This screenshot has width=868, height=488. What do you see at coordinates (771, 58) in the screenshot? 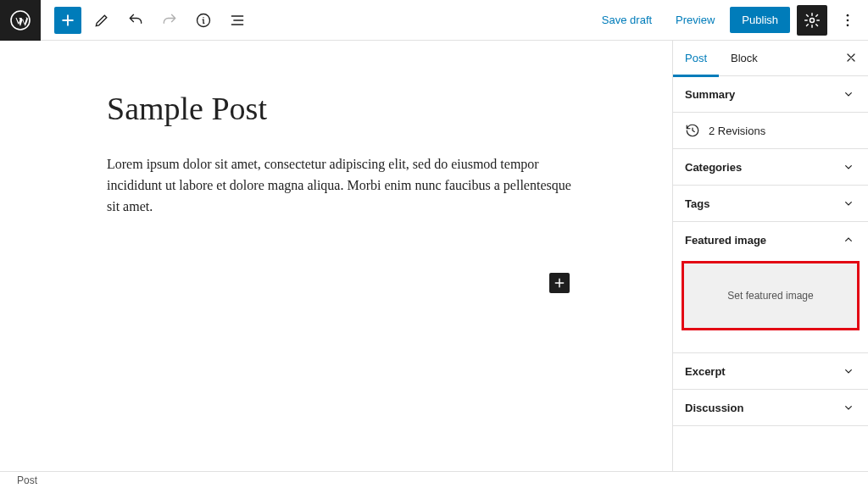
I see `sidebar-tabs: Post Block` at bounding box center [771, 58].